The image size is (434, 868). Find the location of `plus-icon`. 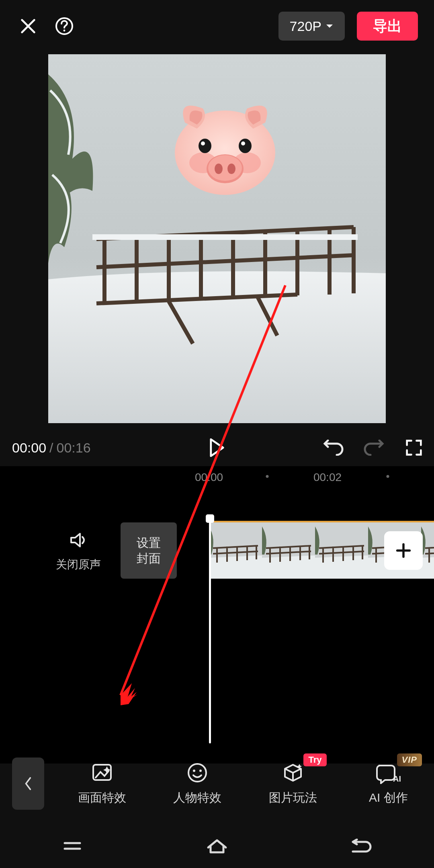

plus-icon is located at coordinates (403, 551).